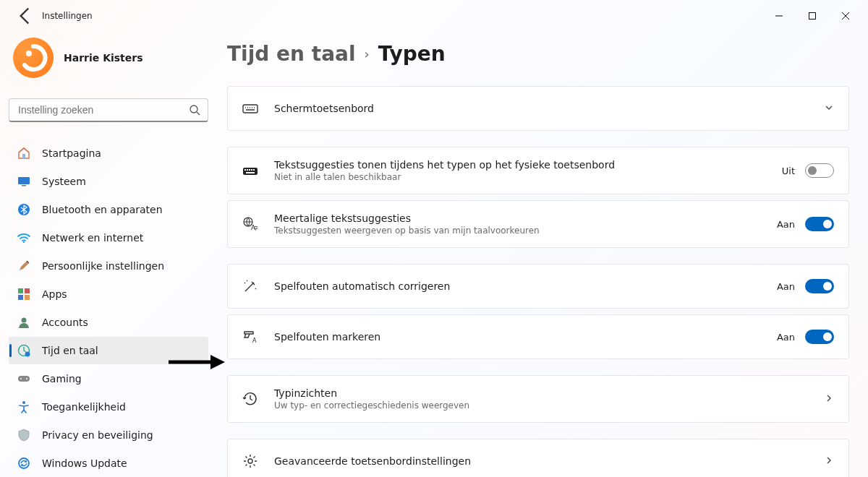 The image size is (868, 477). What do you see at coordinates (64, 181) in the screenshot?
I see `sidebar-item-label: Systeem` at bounding box center [64, 181].